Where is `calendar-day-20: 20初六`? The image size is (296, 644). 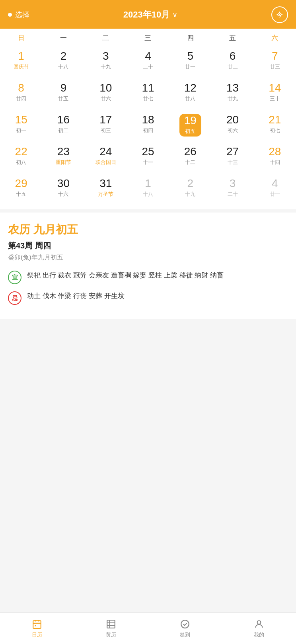
calendar-day-20: 20初六 is located at coordinates (232, 126).